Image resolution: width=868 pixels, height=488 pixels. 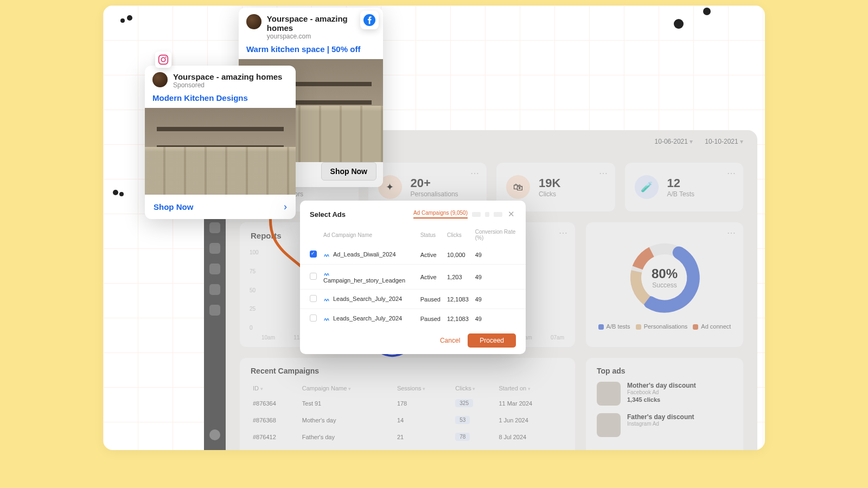 What do you see at coordinates (450, 341) in the screenshot?
I see `cancel-button: Cancel` at bounding box center [450, 341].